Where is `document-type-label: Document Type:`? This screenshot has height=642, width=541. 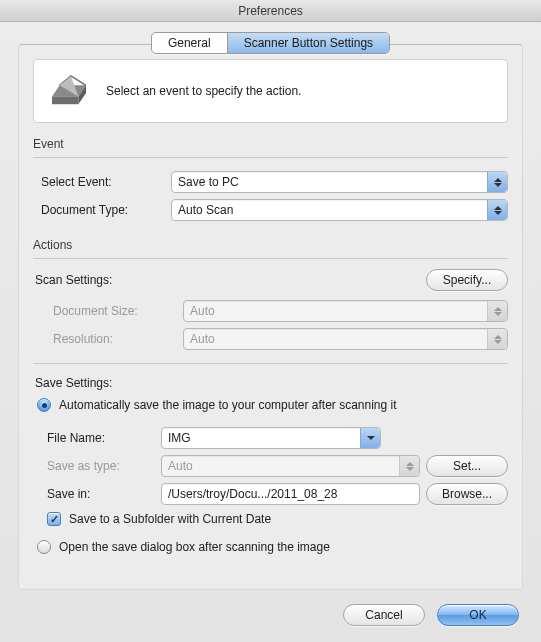 document-type-label: Document Type: is located at coordinates (106, 210).